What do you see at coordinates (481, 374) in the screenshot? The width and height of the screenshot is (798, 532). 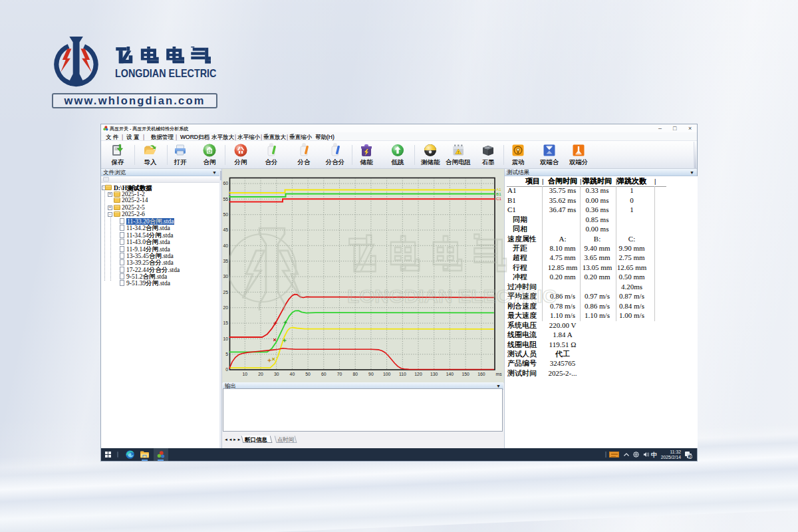 I see `svg-text: 160` at bounding box center [481, 374].